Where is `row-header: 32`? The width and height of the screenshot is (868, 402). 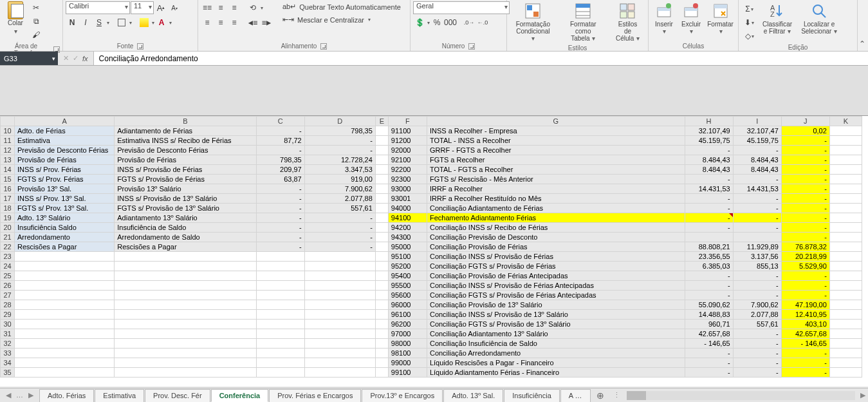
row-header: 32 is located at coordinates (8, 344).